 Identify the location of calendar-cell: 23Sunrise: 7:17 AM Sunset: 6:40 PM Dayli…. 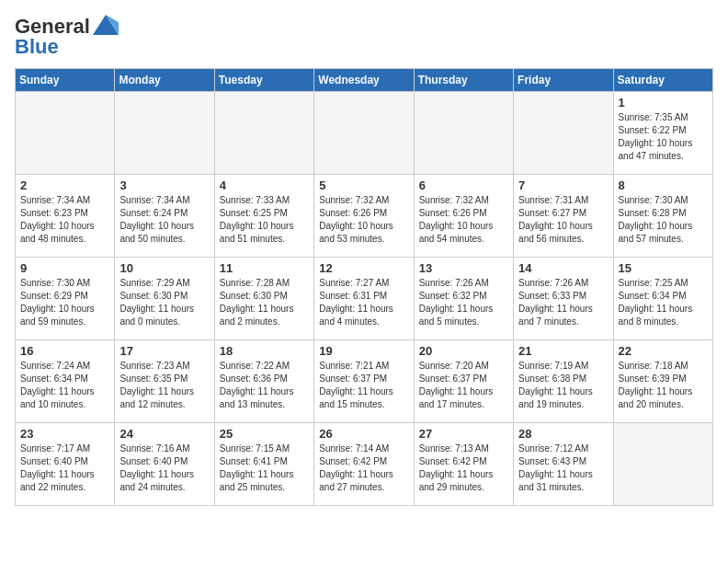
(65, 465).